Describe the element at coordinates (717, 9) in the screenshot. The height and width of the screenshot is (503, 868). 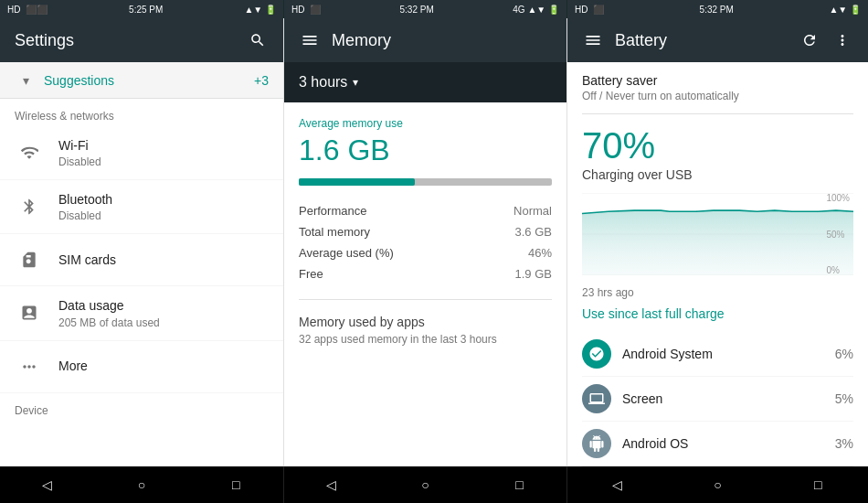
I see `status-bar-battery: HD ⬛ 5:32 PM ▲▼ 🔋` at that location.